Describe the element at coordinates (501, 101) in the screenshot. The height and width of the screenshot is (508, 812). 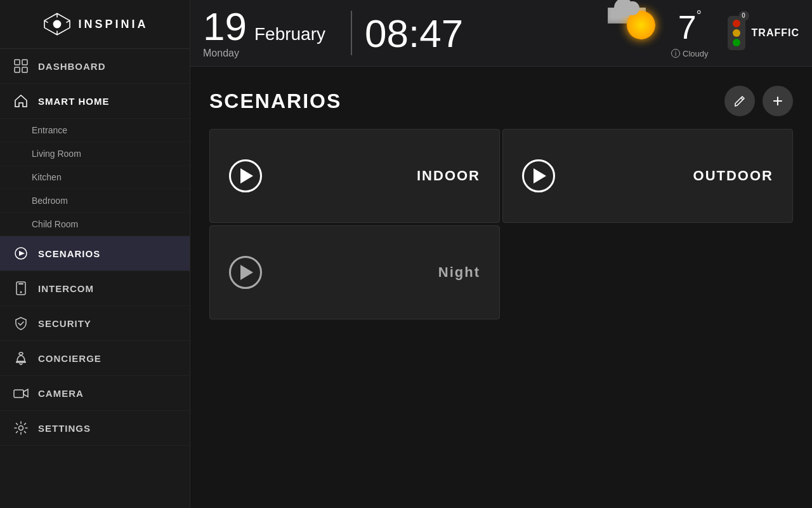
I see `scenarios-header: SCENARIOS +` at that location.